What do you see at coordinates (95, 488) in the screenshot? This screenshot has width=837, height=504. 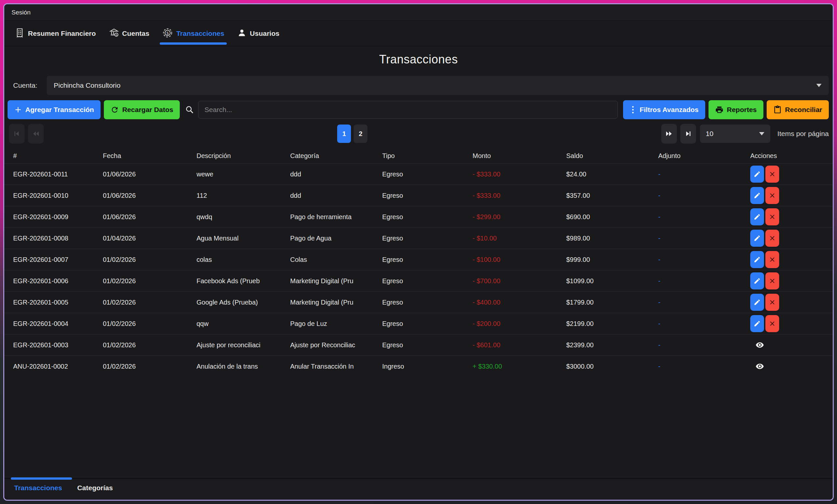 I see `bottom-tab-categorias: Categorías` at bounding box center [95, 488].